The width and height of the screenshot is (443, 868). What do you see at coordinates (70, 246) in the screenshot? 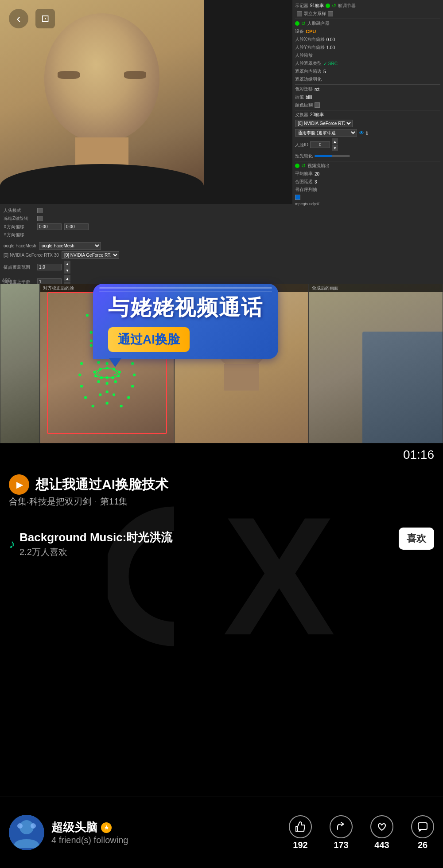
I see `facemesh-select: oogle FaceMesh` at bounding box center [70, 246].